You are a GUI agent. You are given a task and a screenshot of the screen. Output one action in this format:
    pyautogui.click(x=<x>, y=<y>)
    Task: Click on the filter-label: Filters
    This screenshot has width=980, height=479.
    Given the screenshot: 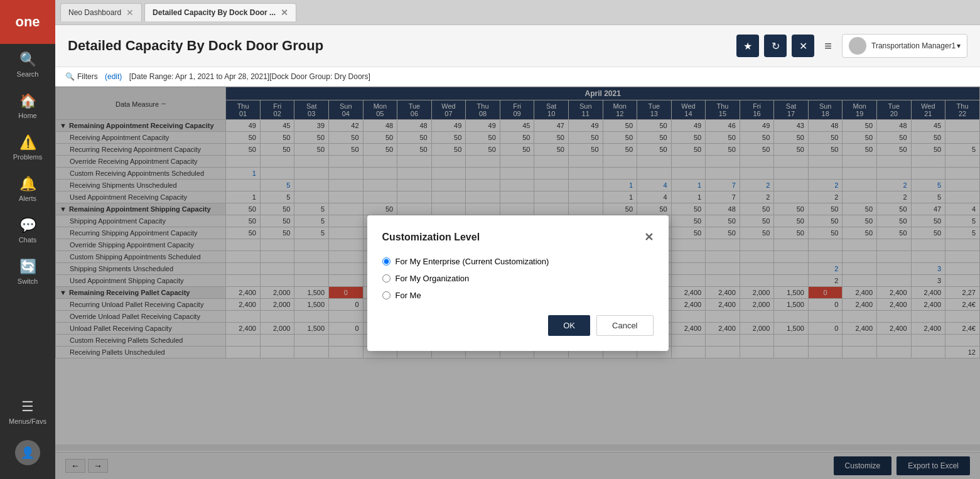 What is the action you would take?
    pyautogui.click(x=88, y=77)
    